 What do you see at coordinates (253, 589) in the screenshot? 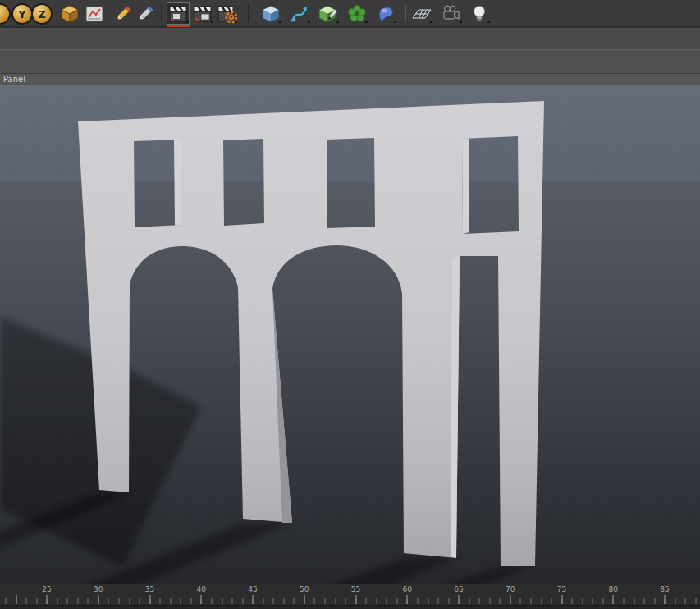
I see `ruler-label: 45` at bounding box center [253, 589].